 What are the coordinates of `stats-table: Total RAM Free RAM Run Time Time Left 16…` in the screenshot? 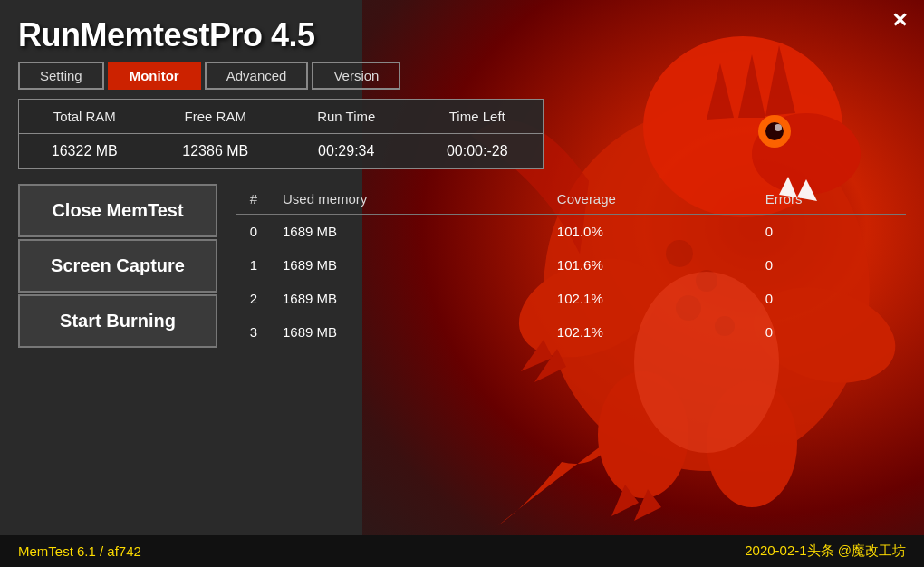 It's located at (281, 134).